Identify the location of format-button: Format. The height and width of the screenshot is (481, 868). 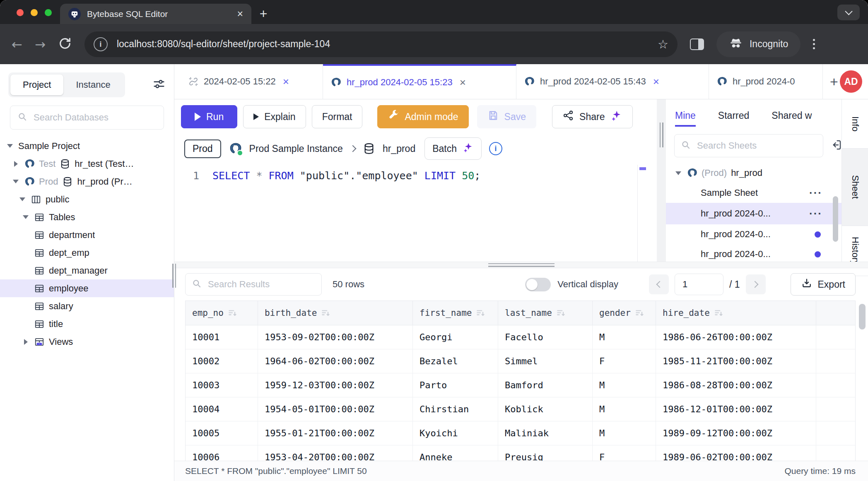
(337, 117).